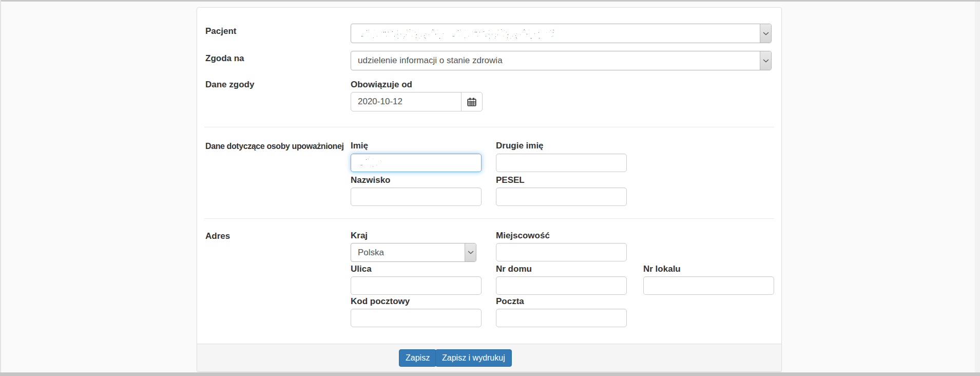 This screenshot has width=980, height=376. What do you see at coordinates (380, 302) in the screenshot?
I see `kod-pocztowy-label: Kod pocztowy` at bounding box center [380, 302].